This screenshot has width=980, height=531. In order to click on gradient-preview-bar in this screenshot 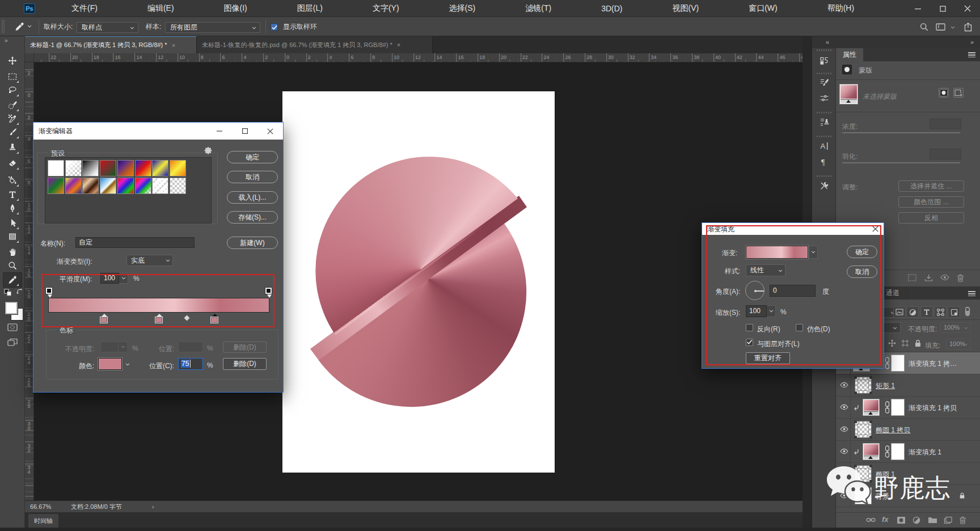, I will do `click(159, 305)`.